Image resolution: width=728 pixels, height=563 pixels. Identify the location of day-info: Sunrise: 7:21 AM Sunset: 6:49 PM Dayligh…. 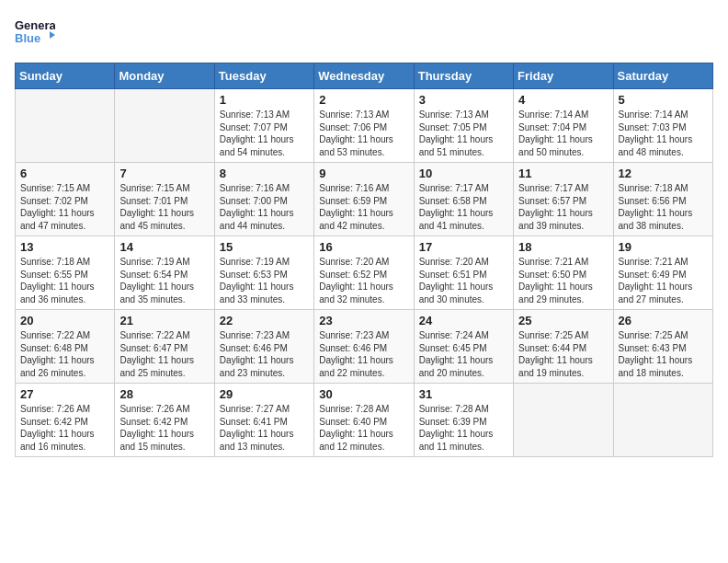
(664, 281).